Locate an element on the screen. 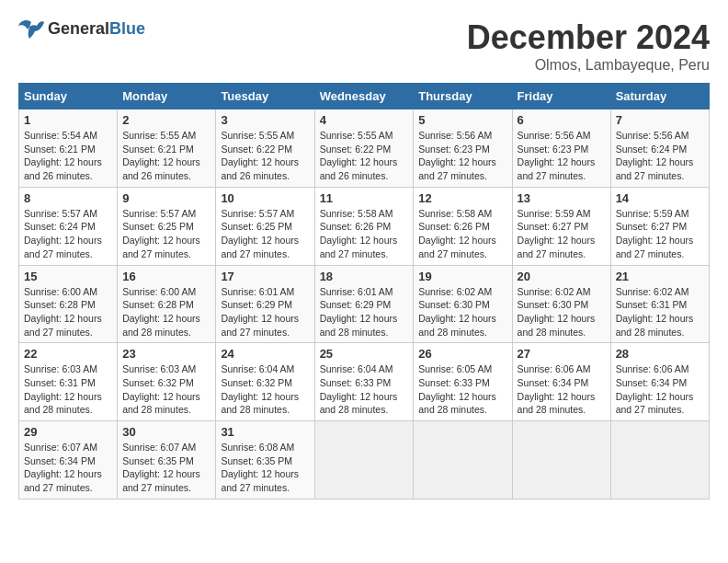 This screenshot has width=728, height=563. header-friday: Friday is located at coordinates (561, 97).